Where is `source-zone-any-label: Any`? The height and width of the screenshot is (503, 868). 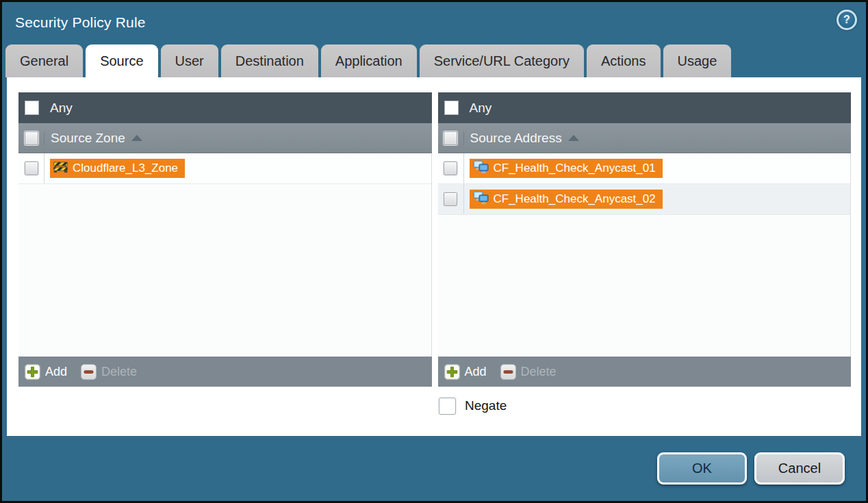
source-zone-any-label: Any is located at coordinates (62, 108).